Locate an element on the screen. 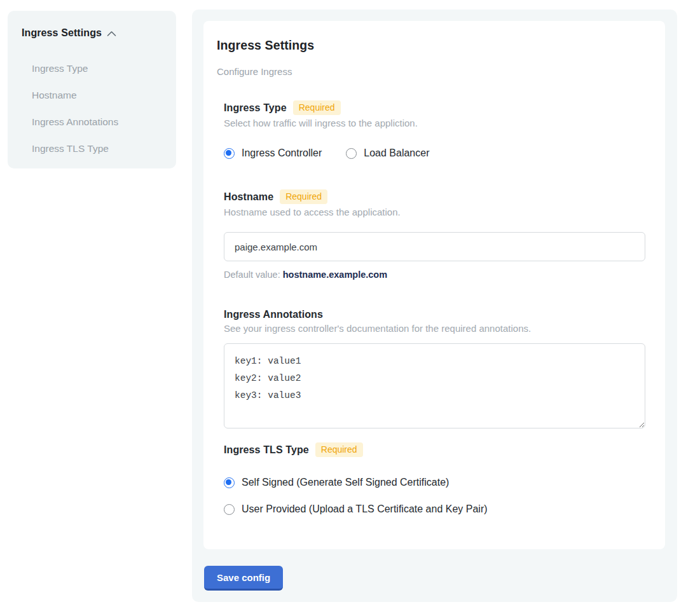 The width and height of the screenshot is (693, 616). sidebar-item-ingress-annotations: Ingress Annotations is located at coordinates (98, 122).